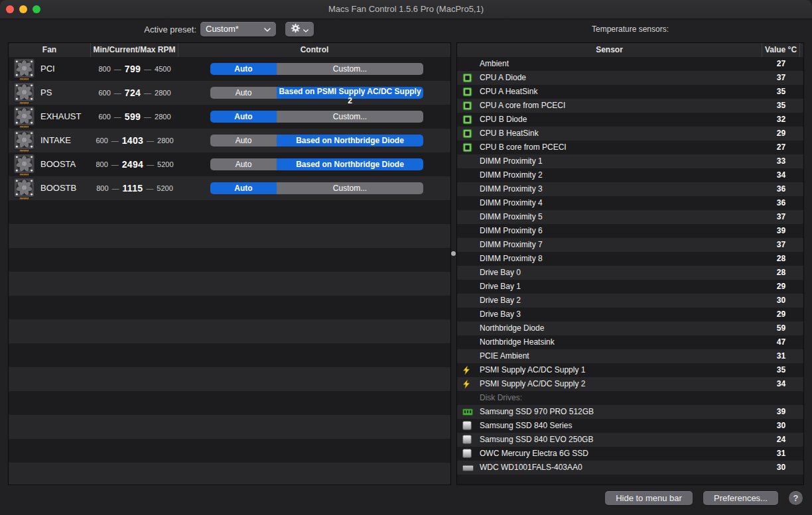 This screenshot has width=812, height=515. I want to click on sensor-row: CPU B HeatSink29, so click(630, 134).